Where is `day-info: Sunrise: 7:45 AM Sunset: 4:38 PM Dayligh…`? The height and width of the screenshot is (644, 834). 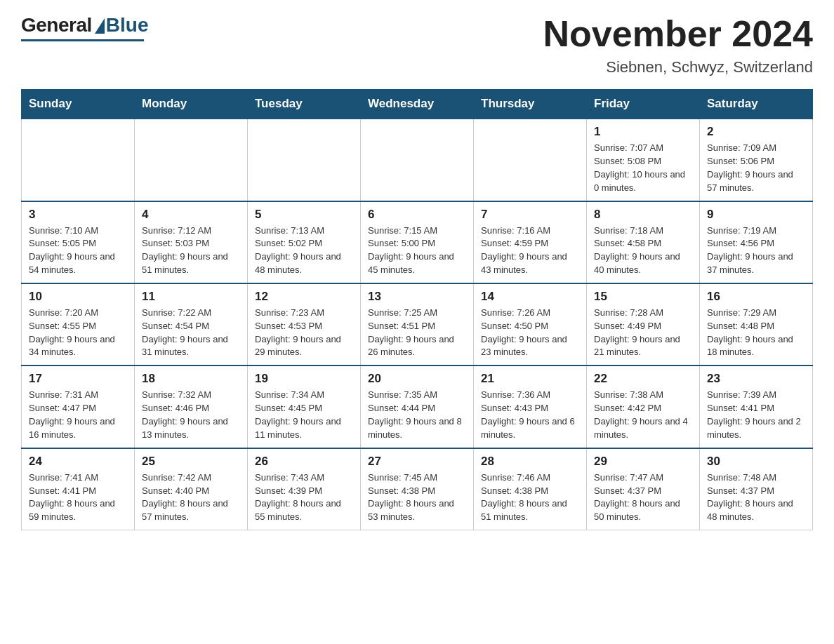
day-info: Sunrise: 7:45 AM Sunset: 4:38 PM Dayligh… is located at coordinates (417, 498).